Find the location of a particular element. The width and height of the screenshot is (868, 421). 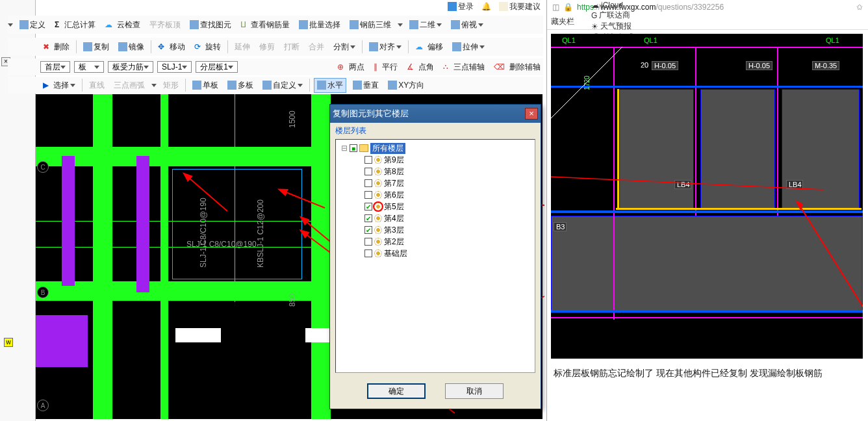

bookmark-bar: 藏夹栏 👤个人中心☁iCloudG广联达商☀天气预报❓答疑解惑🐾百度新 is located at coordinates (708, 22).